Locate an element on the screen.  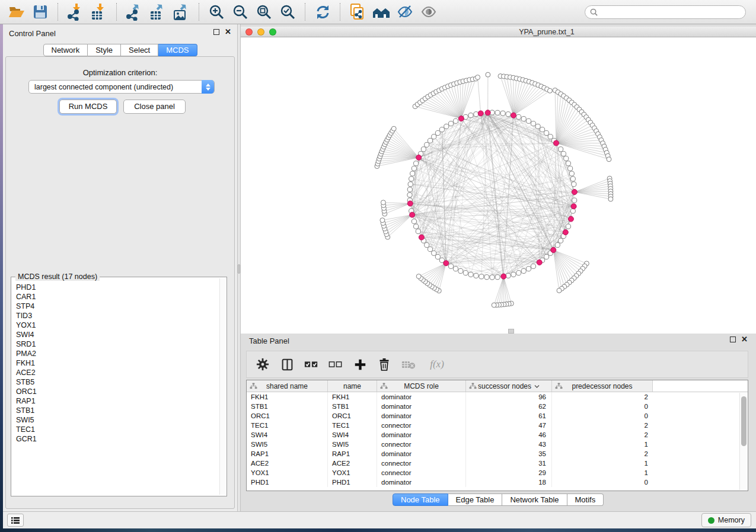
export-table-icon is located at coordinates (158, 12).